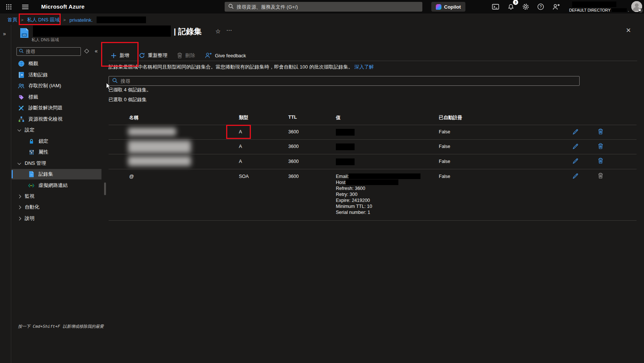  I want to click on soa-serial-line: Serial number: 1, so click(354, 213).